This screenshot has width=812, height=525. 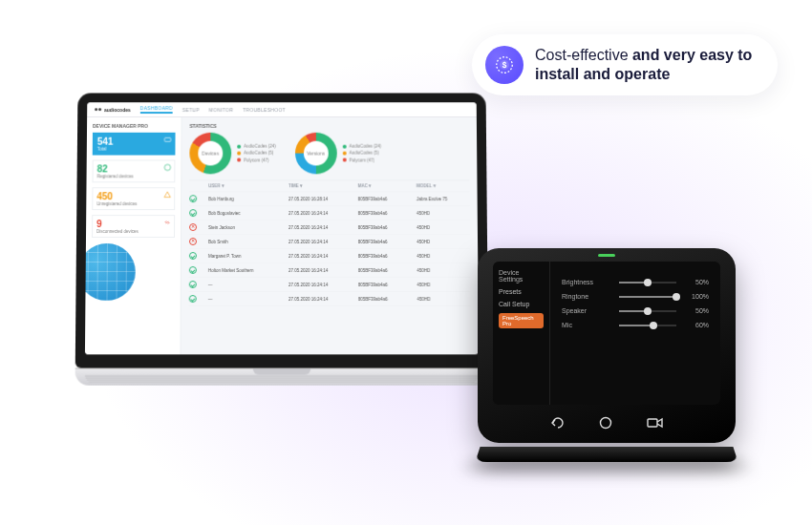 What do you see at coordinates (504, 65) in the screenshot?
I see `dollar-gear-icon: $` at bounding box center [504, 65].